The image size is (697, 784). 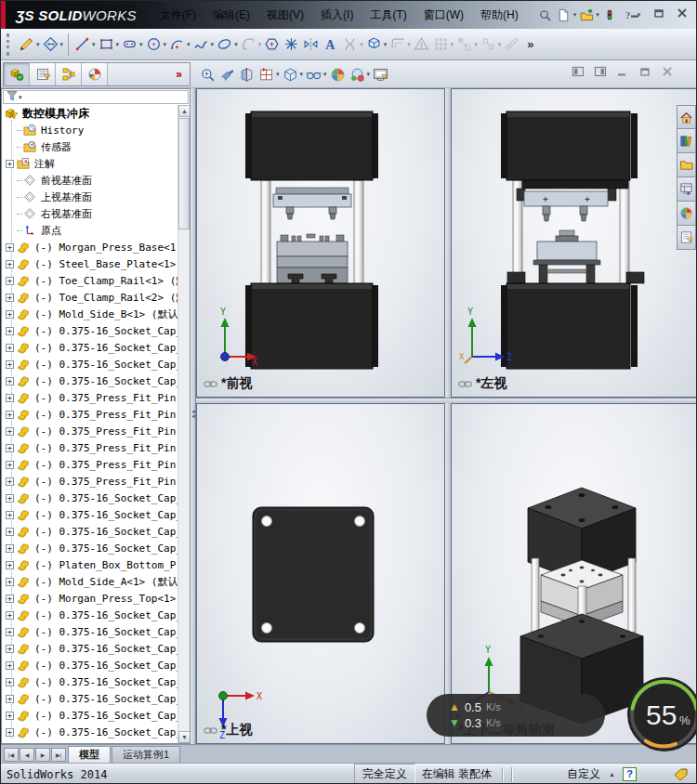 What do you see at coordinates (96, 113) in the screenshot?
I see `tree-item: 数控模具冲床` at bounding box center [96, 113].